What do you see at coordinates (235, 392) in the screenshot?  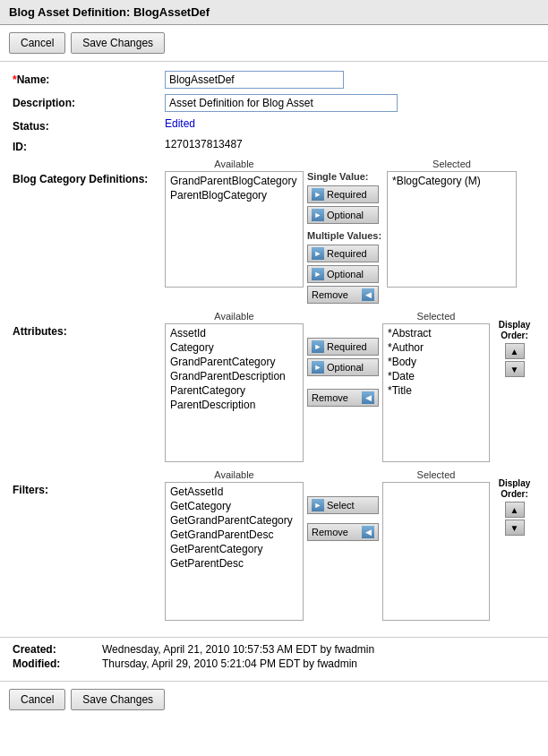 I see `attributes-available-list: AssetId Category GrandParentCategory Gra…` at bounding box center [235, 392].